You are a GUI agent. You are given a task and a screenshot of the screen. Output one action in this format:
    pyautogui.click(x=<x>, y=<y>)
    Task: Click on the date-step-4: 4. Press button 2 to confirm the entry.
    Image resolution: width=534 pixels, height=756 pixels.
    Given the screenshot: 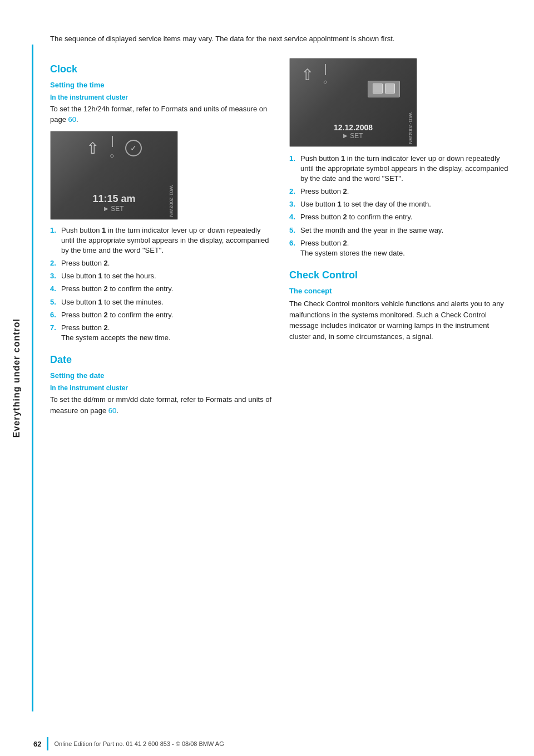 What is the action you would take?
    pyautogui.click(x=400, y=217)
    